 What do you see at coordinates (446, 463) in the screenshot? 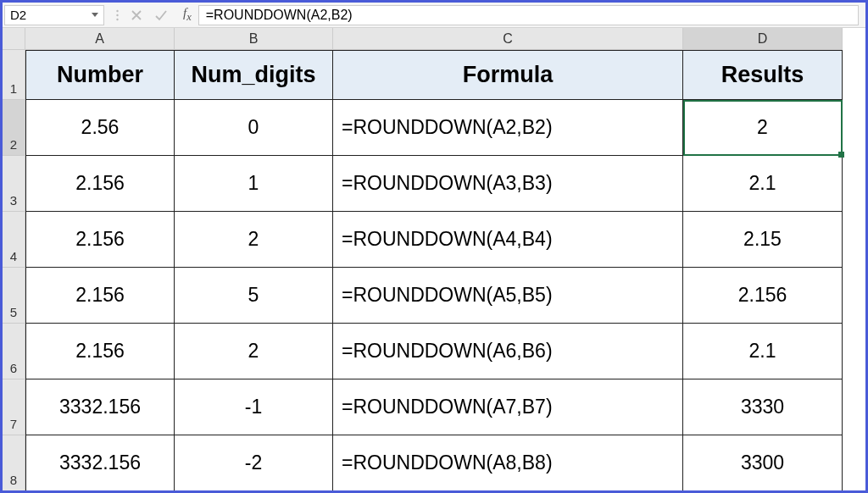
I see `table-row: 3332.156 -2 =ROUNDDOWN(A8,B8) 3300` at bounding box center [446, 463].